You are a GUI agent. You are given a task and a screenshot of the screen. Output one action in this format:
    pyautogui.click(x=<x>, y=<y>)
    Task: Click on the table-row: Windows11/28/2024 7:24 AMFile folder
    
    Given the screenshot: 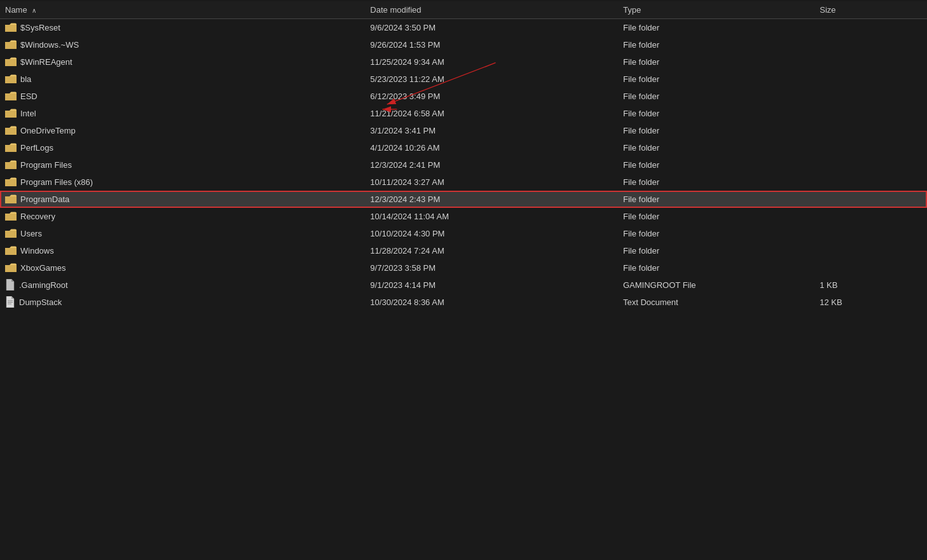 What is the action you would take?
    pyautogui.click(x=464, y=250)
    